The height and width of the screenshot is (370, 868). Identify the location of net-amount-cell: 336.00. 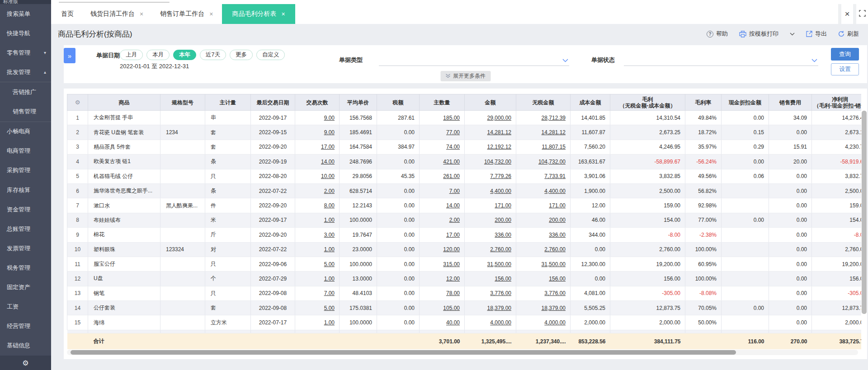
(543, 235).